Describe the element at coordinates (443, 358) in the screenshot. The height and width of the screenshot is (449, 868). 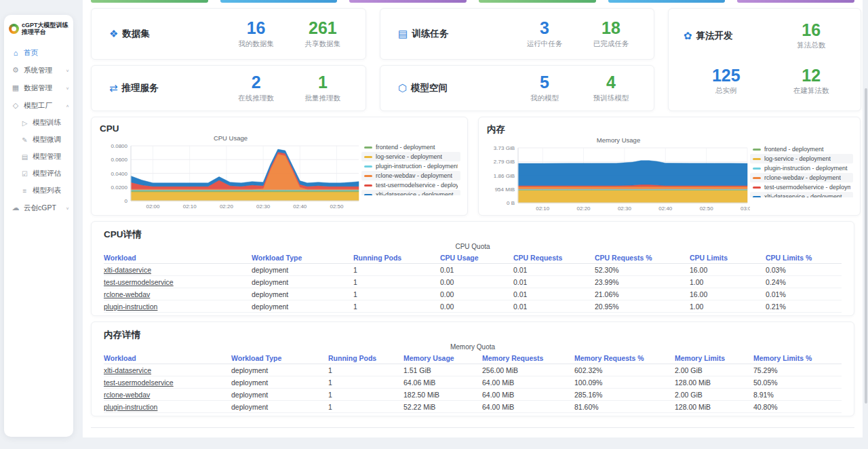
I see `column-header: Memory Usage` at that location.